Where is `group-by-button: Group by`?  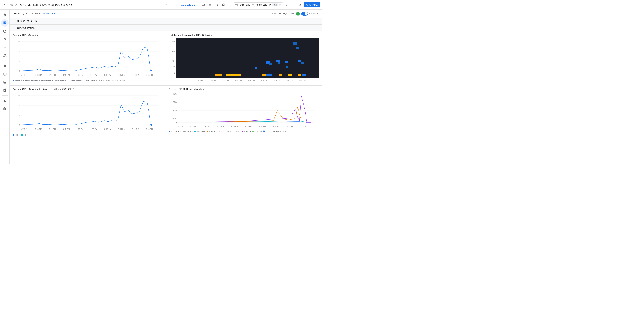
group-by-button: Group by is located at coordinates (21, 13).